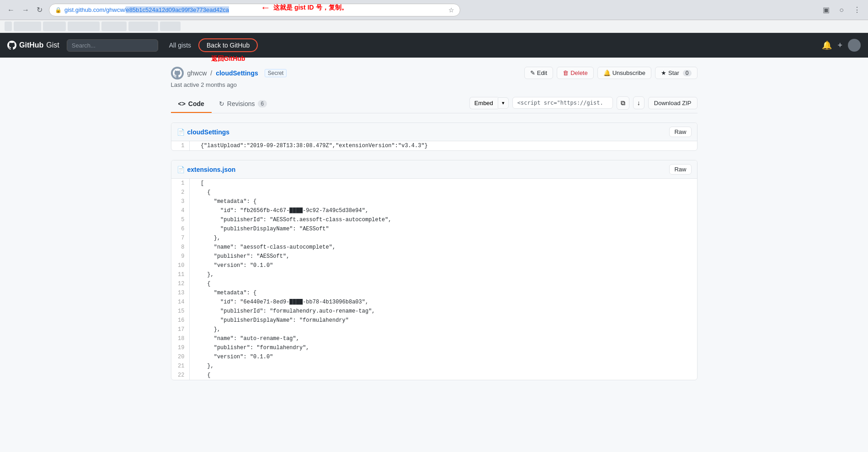  What do you see at coordinates (533, 73) in the screenshot?
I see `edit-icon: ✎` at bounding box center [533, 73].